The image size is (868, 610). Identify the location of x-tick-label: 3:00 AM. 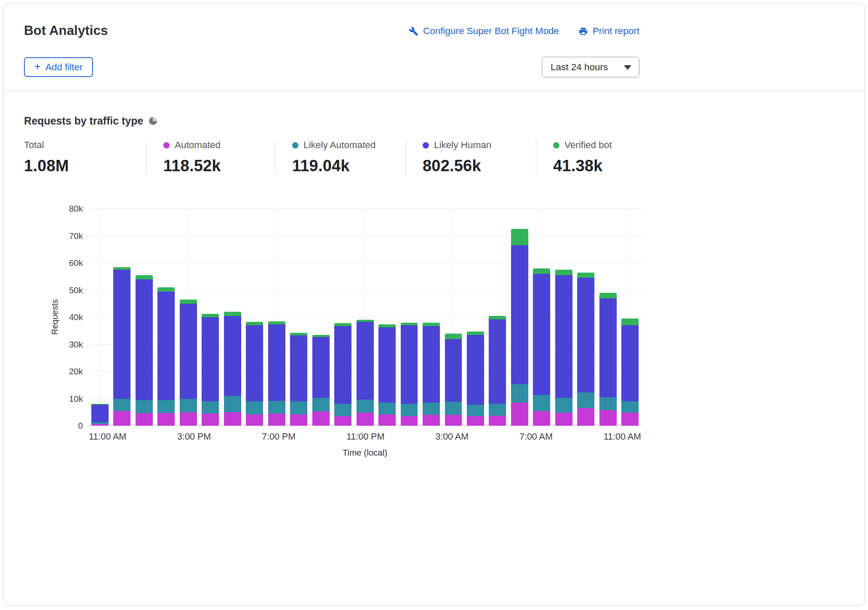
(452, 437).